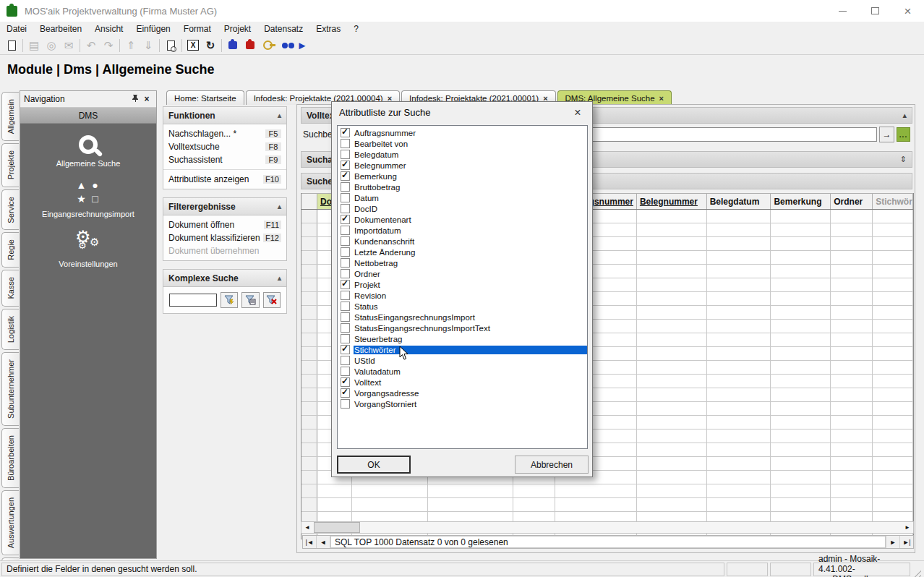 The height and width of the screenshot is (577, 924). I want to click on attribute-list-item: Volltext, so click(463, 382).